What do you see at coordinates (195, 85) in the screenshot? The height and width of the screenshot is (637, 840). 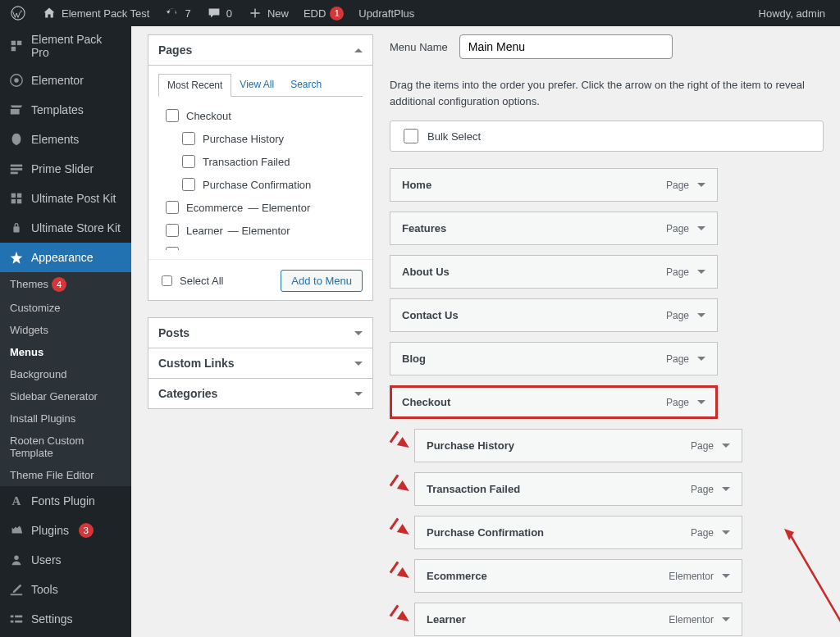 I see `tab-most-recent: Most Recent` at bounding box center [195, 85].